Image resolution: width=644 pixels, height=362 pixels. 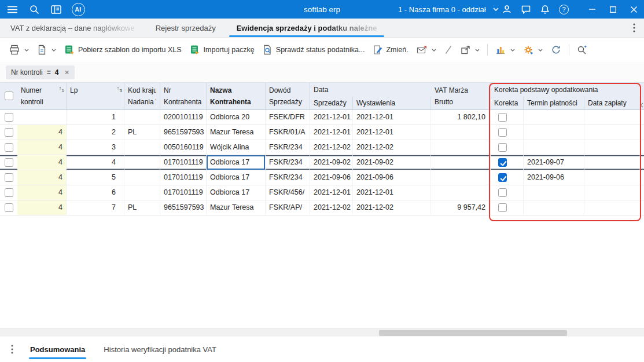 I want to click on table-row: 4 5 0170101119 Odbiorca 17 FSKR/234 2021…, so click(x=322, y=178).